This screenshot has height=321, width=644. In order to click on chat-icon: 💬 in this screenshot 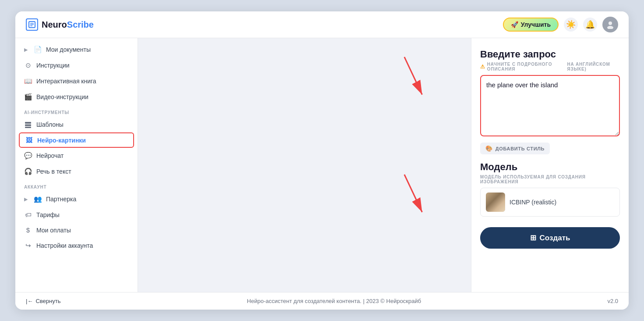, I will do `click(28, 156)`.